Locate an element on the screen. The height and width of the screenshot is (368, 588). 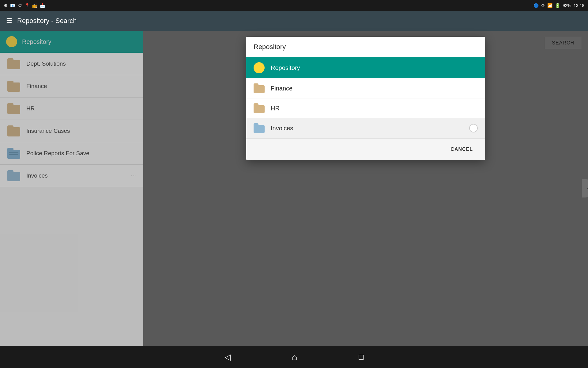
sidebar-item-label-finance: Finance is located at coordinates (81, 86).